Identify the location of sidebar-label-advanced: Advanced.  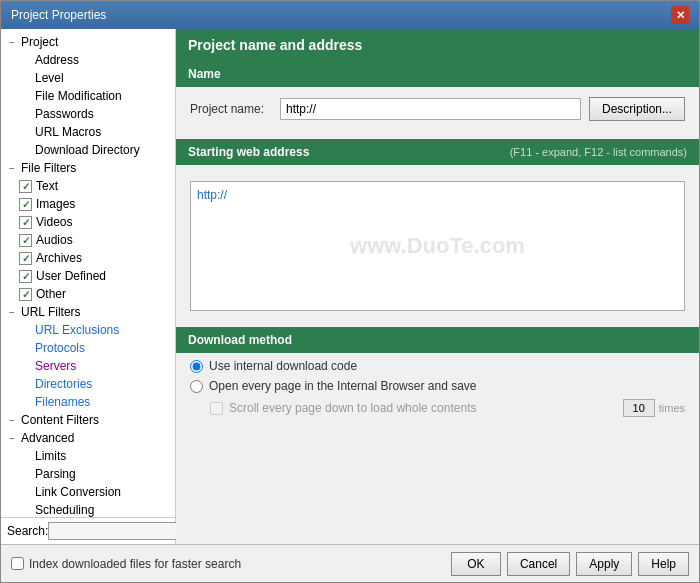
(48, 438).